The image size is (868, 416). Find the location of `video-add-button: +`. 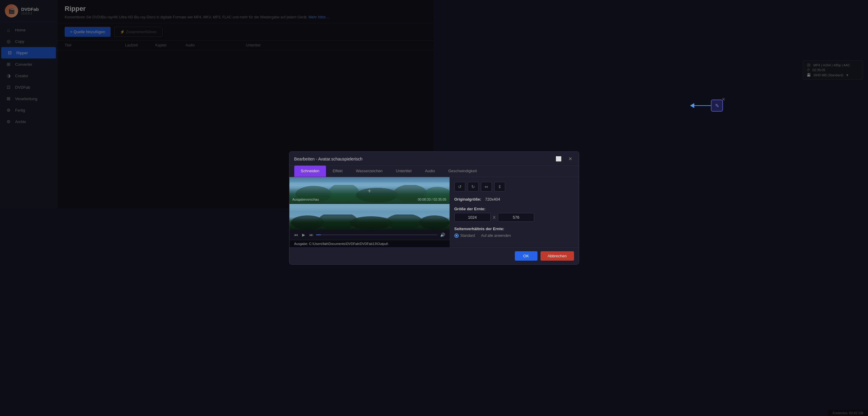

video-add-button: + is located at coordinates (369, 191).